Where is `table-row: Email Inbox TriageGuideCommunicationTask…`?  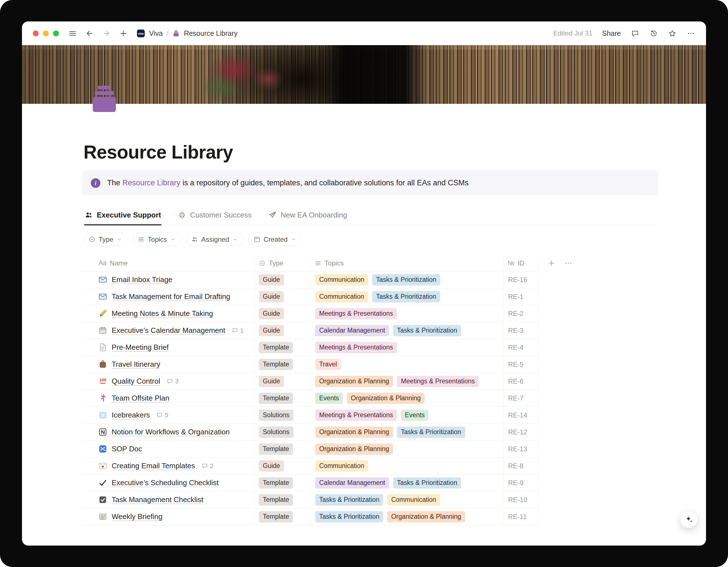 table-row: Email Inbox TriageGuideCommunicationTask… is located at coordinates (311, 280).